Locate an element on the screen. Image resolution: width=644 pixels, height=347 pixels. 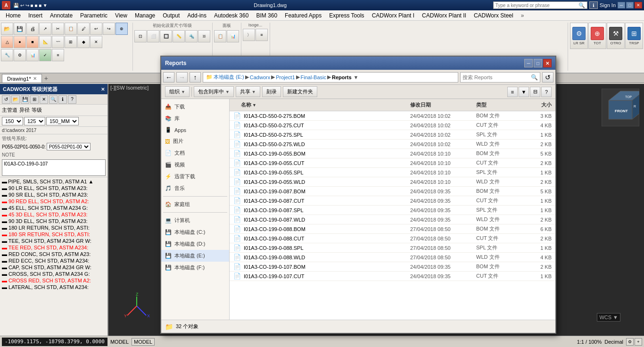
file-row: 📄 I01A3-CO-199-0-088.WLD 27/04/2018 08:5… is located at coordinates (392, 257).